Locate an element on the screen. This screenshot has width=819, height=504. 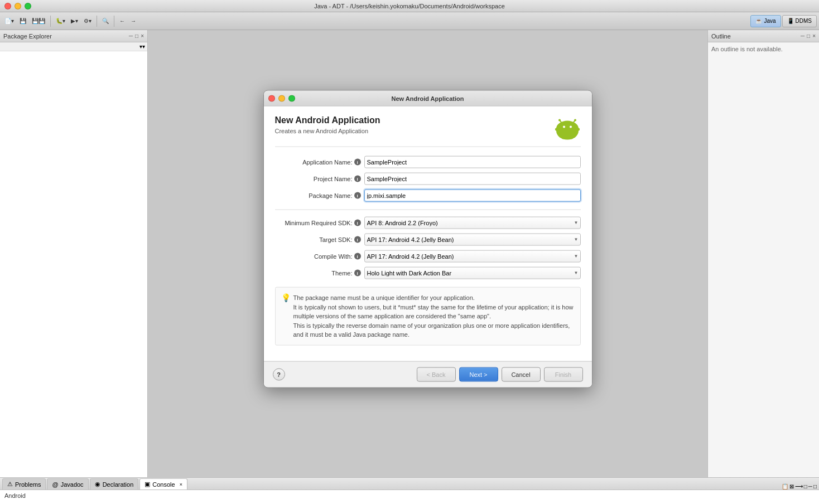
project-name-input is located at coordinates (473, 179).